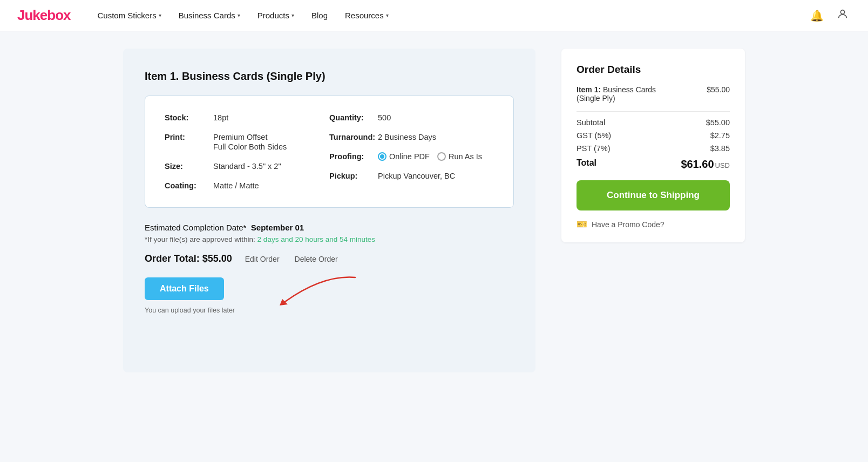 Image resolution: width=868 pixels, height=462 pixels. Describe the element at coordinates (653, 146) in the screenshot. I see `sidebar: Order Details Item 1: Business Cards(Sin…` at that location.